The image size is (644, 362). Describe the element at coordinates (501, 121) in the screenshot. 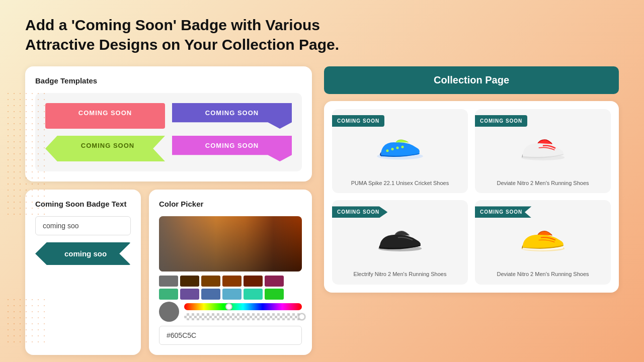

I see `product-badge-2: COMING SOON` at that location.